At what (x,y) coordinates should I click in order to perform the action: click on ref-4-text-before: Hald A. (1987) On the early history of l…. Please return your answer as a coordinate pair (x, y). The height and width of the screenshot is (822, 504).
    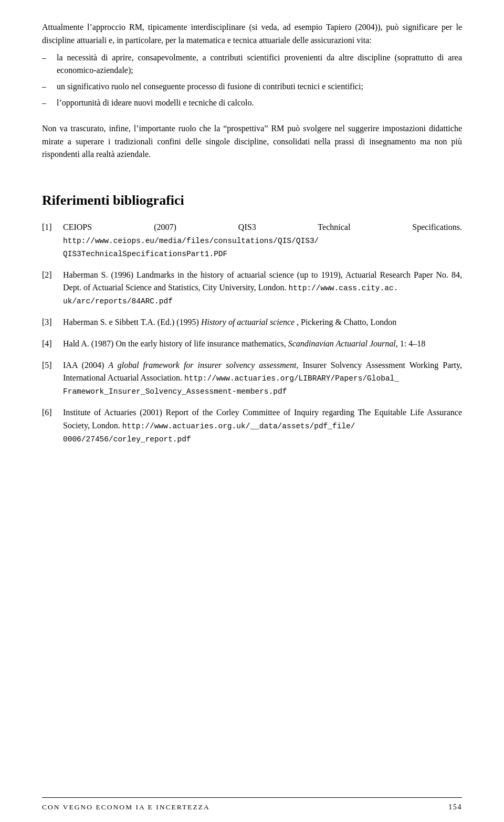
    Looking at the image, I should click on (175, 343).